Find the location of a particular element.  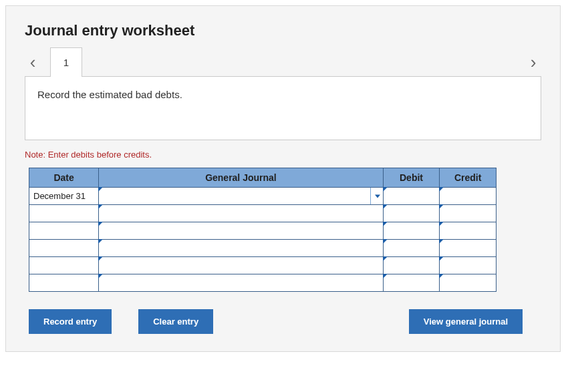

page-title: Journal entry worksheet is located at coordinates (283, 31).